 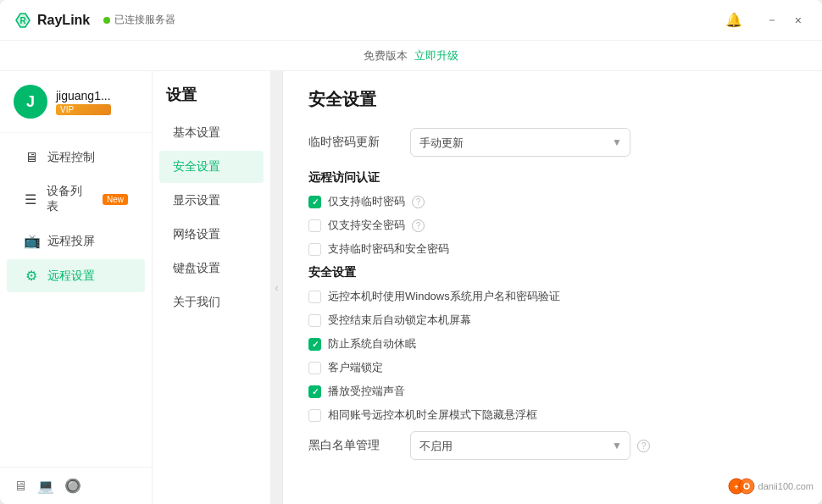 What do you see at coordinates (520, 446) in the screenshot?
I see `blacklist-select-wrapper: 不启用 黑名单 白名单 ▼` at bounding box center [520, 446].